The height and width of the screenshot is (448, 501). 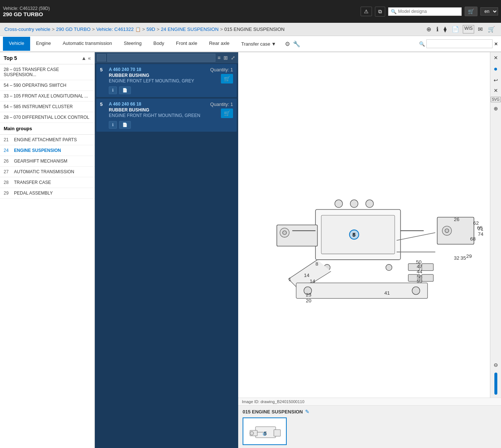 I want to click on filter-icon: ⧫, so click(x=445, y=29).